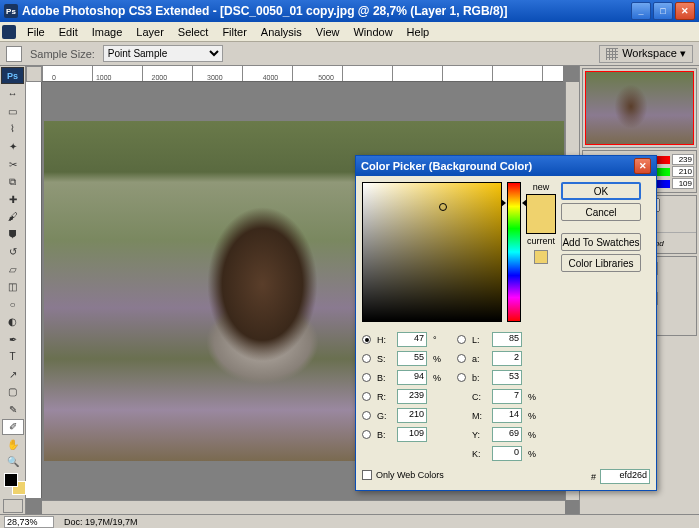  I want to click on menu-file: File, so click(36, 32).